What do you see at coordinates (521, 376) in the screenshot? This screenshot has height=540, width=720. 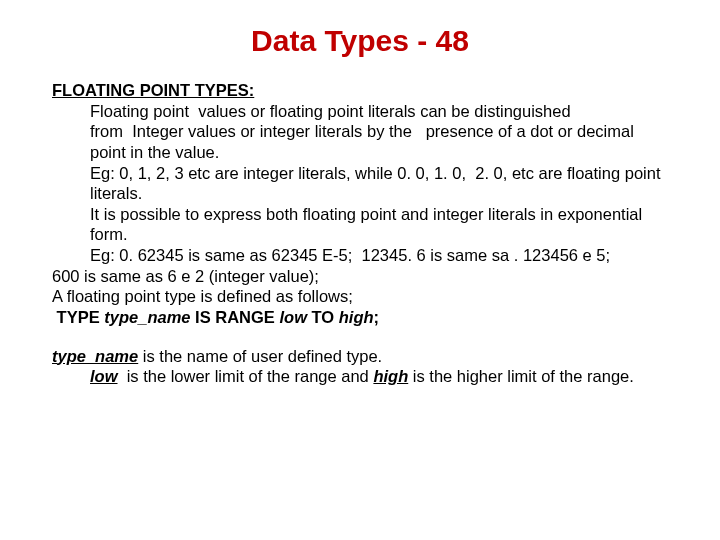 I see `desc-text: is the higher limit of the range.` at bounding box center [521, 376].